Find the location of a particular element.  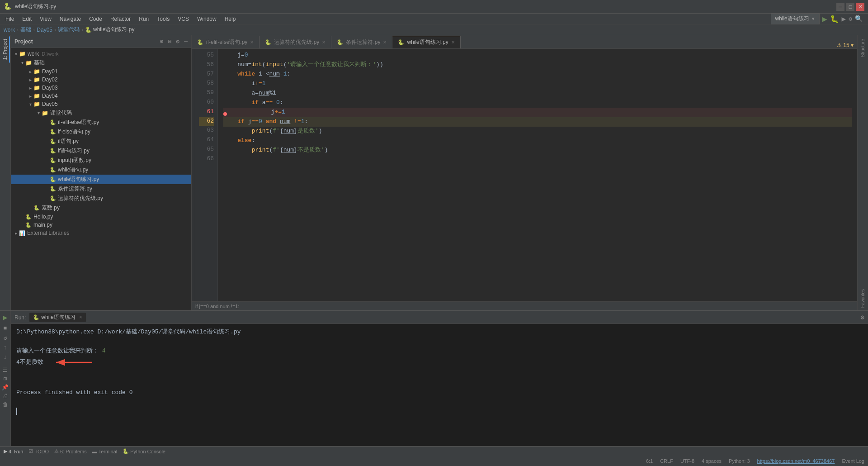

file-icon-while-practice: 🐍 is located at coordinates (53, 179).